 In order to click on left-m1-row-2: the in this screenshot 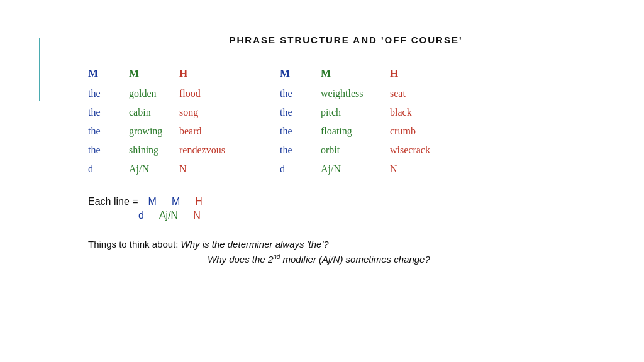, I will do `click(108, 112)`.